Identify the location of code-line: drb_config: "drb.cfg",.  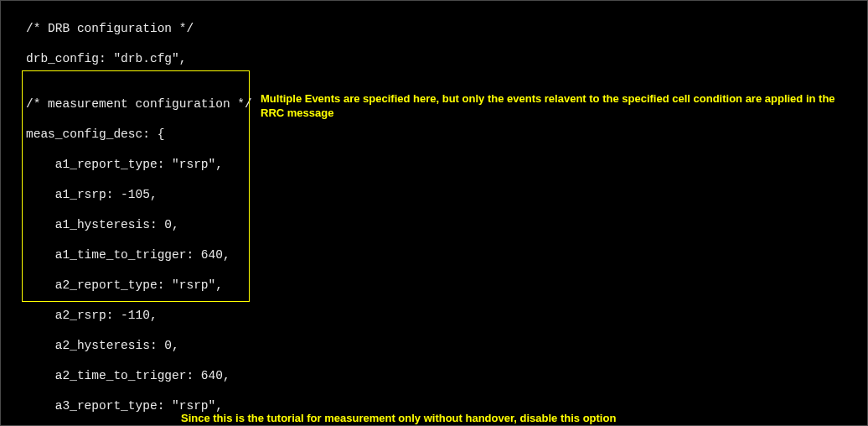
(443, 59).